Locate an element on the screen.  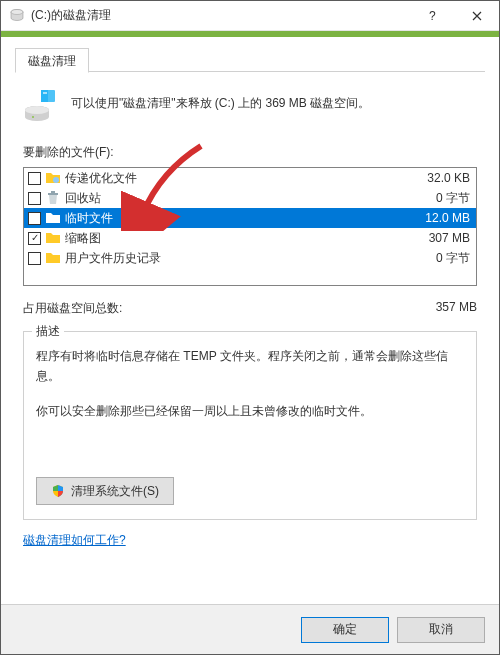
description-title: 描述 is located at coordinates (48, 332).